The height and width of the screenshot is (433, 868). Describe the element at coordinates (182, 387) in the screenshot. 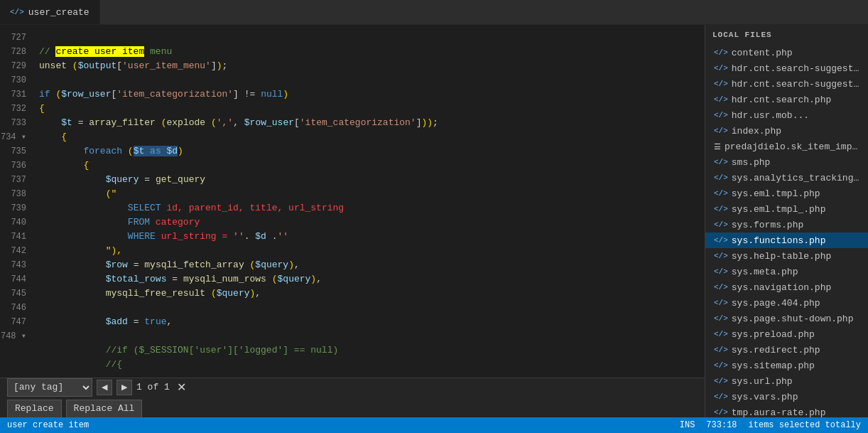

I see `close-find-button: ✕` at that location.